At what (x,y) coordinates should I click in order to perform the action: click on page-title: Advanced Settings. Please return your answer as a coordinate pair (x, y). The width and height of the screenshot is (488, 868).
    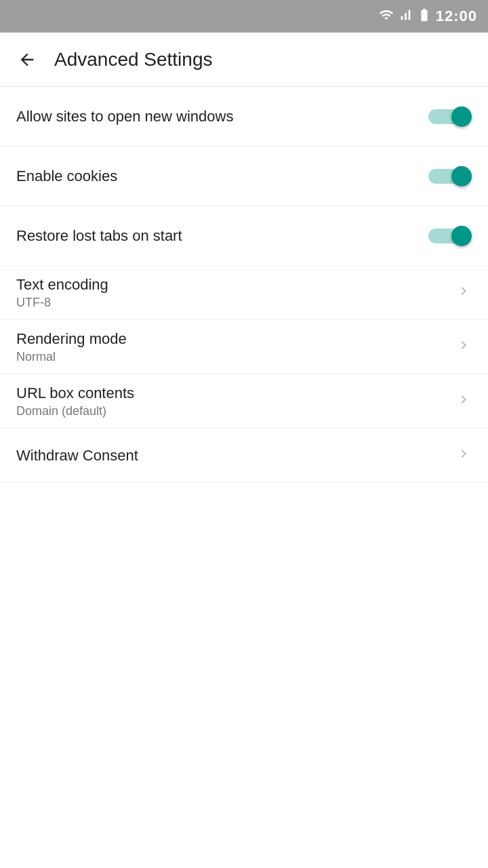
    Looking at the image, I should click on (134, 60).